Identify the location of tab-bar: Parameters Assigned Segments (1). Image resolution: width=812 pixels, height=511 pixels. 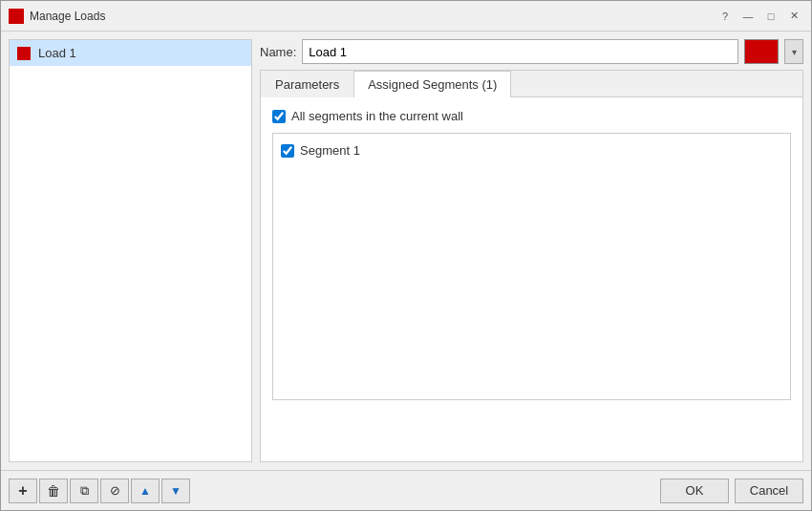
(531, 84).